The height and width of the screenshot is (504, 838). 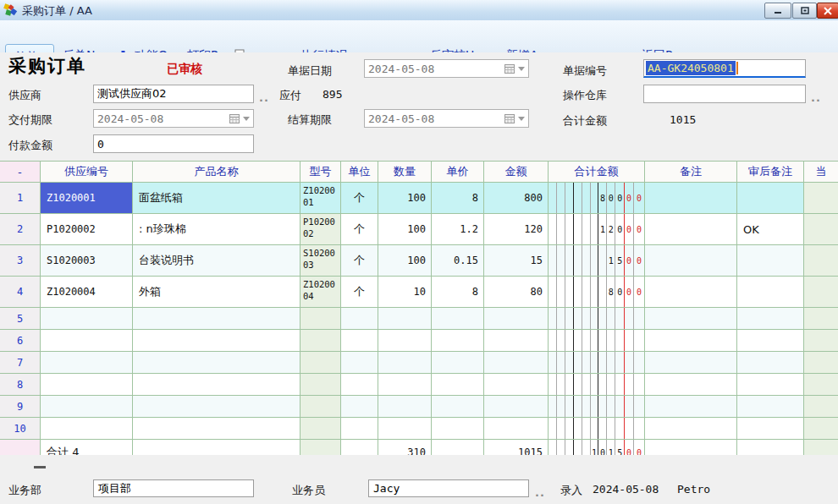 I want to click on row-number-cell: 10, so click(x=20, y=428).